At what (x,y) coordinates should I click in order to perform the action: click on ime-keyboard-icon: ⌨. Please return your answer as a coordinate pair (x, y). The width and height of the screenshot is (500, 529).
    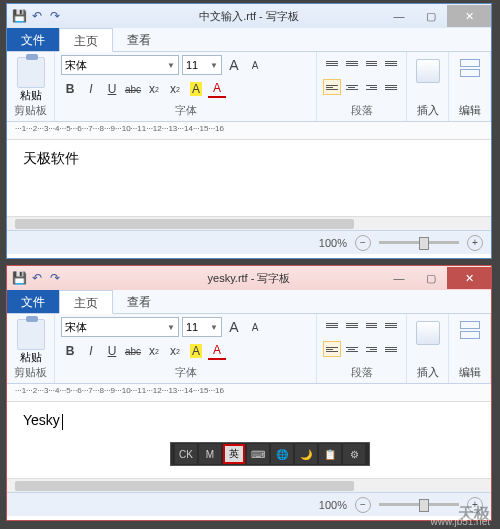
    Looking at the image, I should click on (258, 454).